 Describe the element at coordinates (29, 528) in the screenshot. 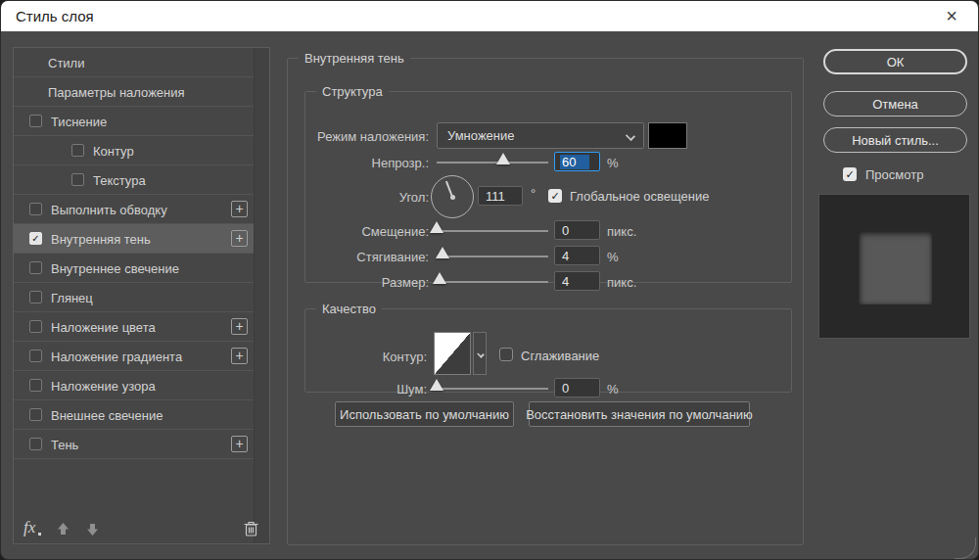

I see `fx-menu-button: fx` at that location.